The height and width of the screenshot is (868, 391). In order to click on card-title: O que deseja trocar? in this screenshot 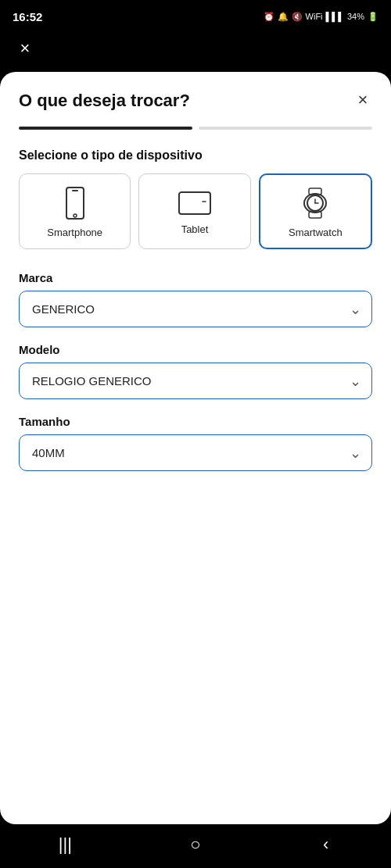, I will do `click(196, 101)`.